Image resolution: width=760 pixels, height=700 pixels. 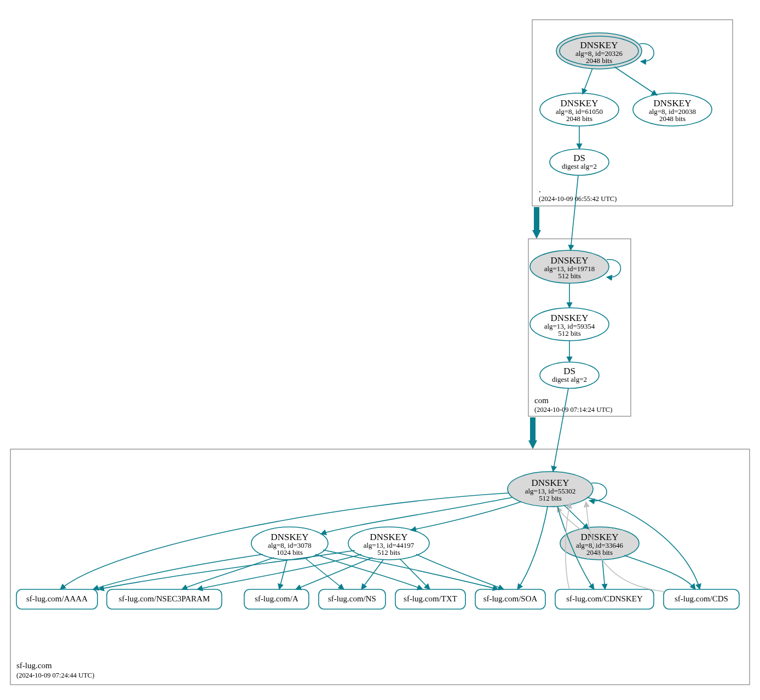 What do you see at coordinates (569, 375) in the screenshot?
I see `node-com-ds: DS digest alg=2` at bounding box center [569, 375].